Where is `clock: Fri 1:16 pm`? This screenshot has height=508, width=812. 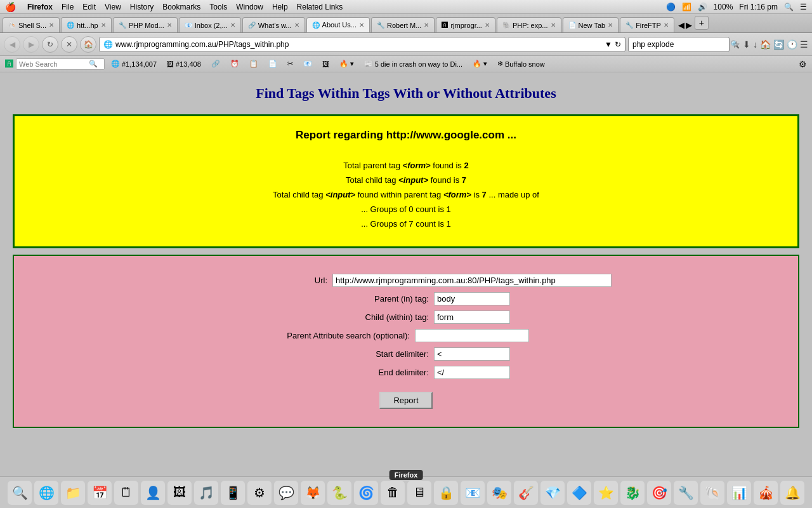
clock: Fri 1:16 pm is located at coordinates (759, 7).